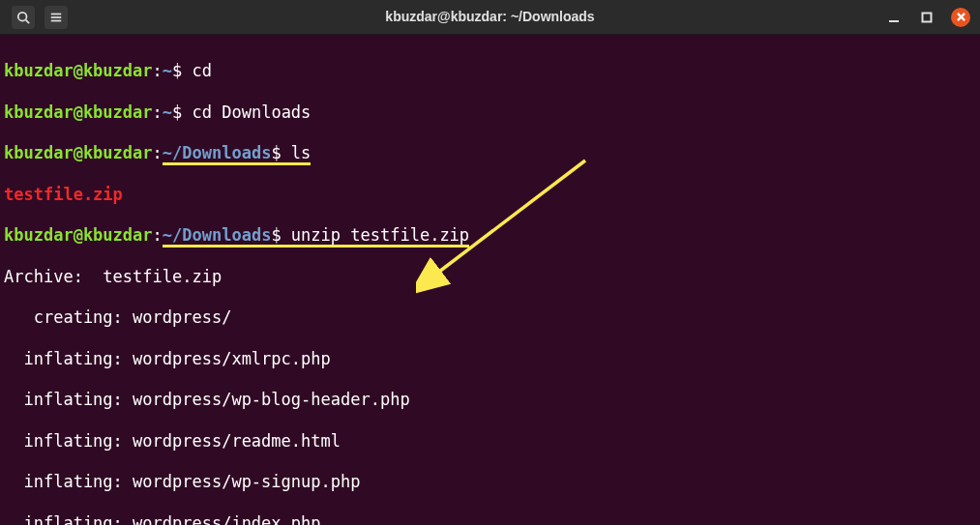 The image size is (980, 525). Describe the element at coordinates (375, 236) in the screenshot. I see `command-unzip: unzip testfile.zip` at that location.